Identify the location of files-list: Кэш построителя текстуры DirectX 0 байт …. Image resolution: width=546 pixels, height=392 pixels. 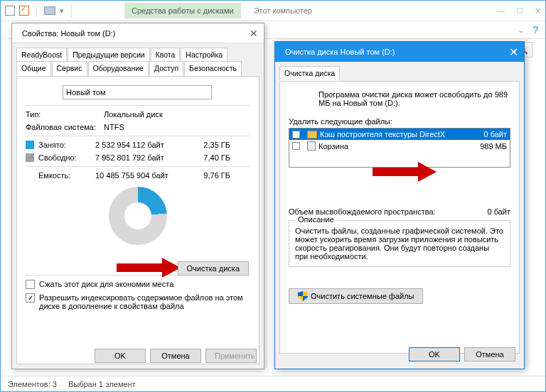
(400, 148).